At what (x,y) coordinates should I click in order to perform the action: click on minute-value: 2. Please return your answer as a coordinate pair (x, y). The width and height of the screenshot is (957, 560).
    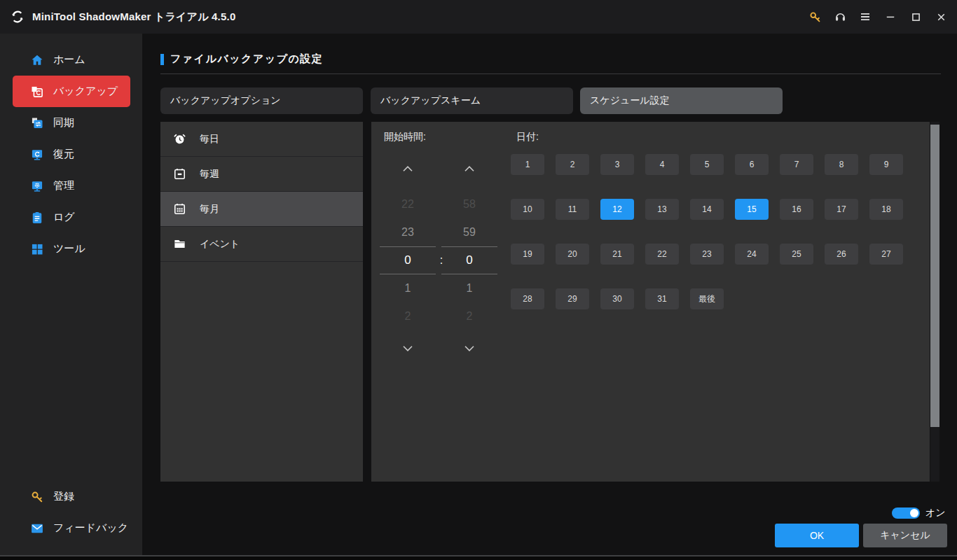
    Looking at the image, I should click on (469, 316).